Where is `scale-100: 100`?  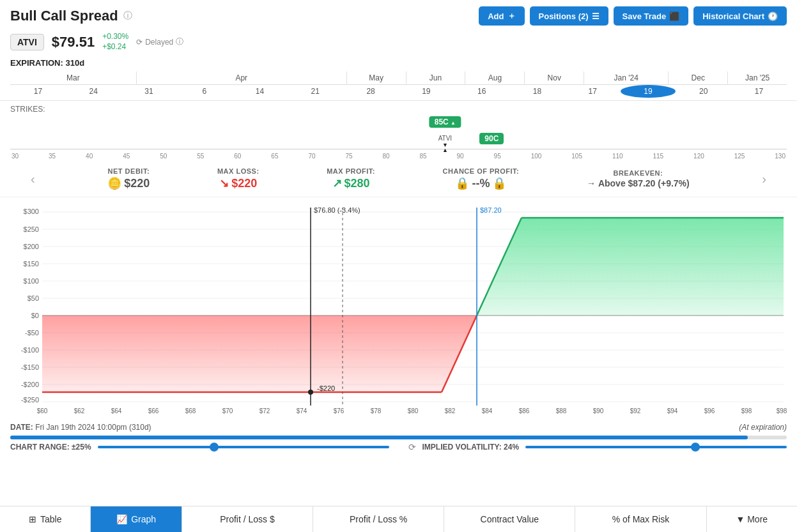 scale-100: 100 is located at coordinates (537, 156).